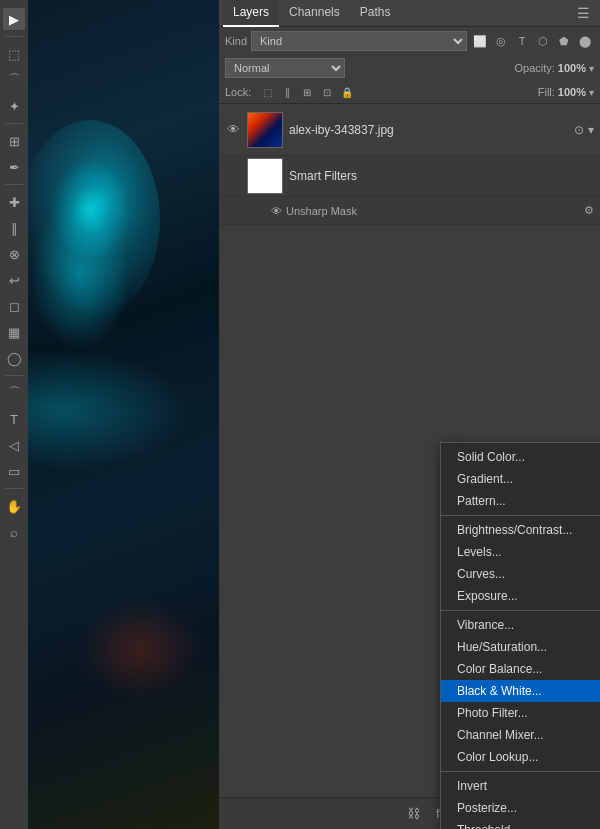 Image resolution: width=600 pixels, height=829 pixels. What do you see at coordinates (14, 141) in the screenshot?
I see `tool-crop: ⊞` at bounding box center [14, 141].